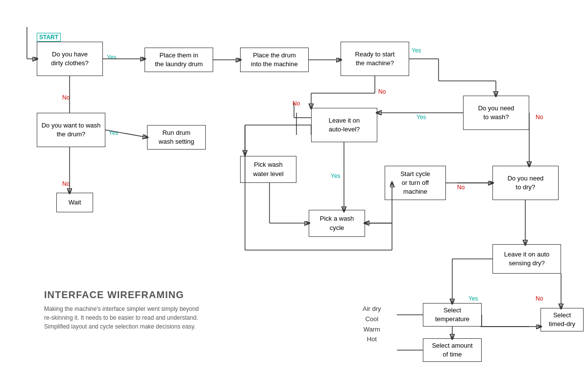 The height and width of the screenshot is (381, 588). Describe the element at coordinates (66, 184) in the screenshot. I see `no-wash-drum: No` at that location.